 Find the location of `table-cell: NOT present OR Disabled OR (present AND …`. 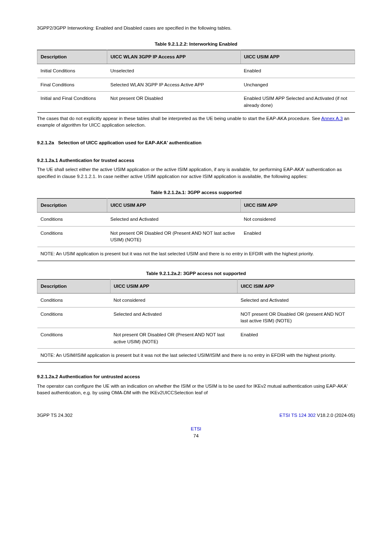

table-cell: NOT present OR Disabled OR (present AND … is located at coordinates (296, 317).